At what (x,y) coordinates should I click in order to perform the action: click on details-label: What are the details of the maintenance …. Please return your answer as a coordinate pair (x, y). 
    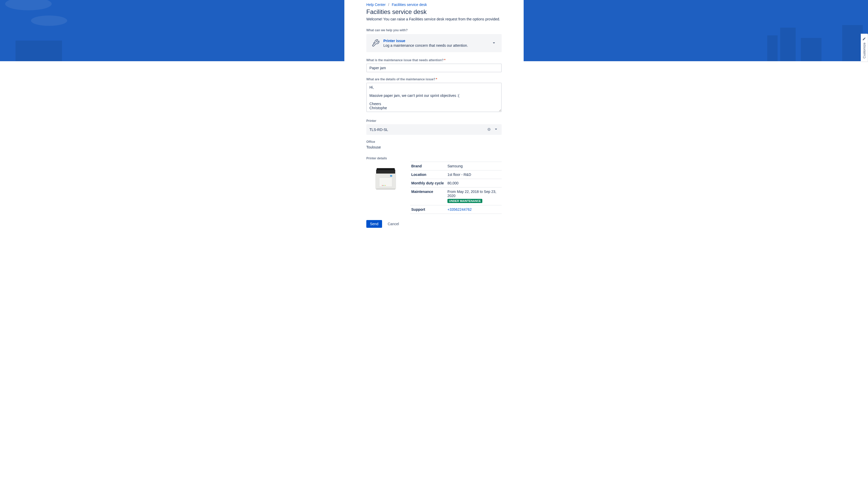
    Looking at the image, I should click on (434, 79).